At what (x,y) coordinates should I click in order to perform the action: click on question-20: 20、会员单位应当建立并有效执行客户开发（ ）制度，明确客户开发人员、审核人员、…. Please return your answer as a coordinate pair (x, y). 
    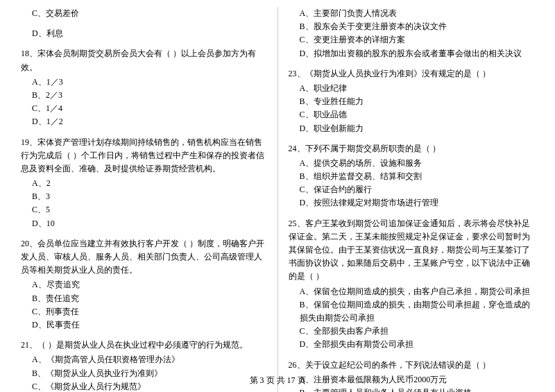
    Looking at the image, I should click on (144, 284).